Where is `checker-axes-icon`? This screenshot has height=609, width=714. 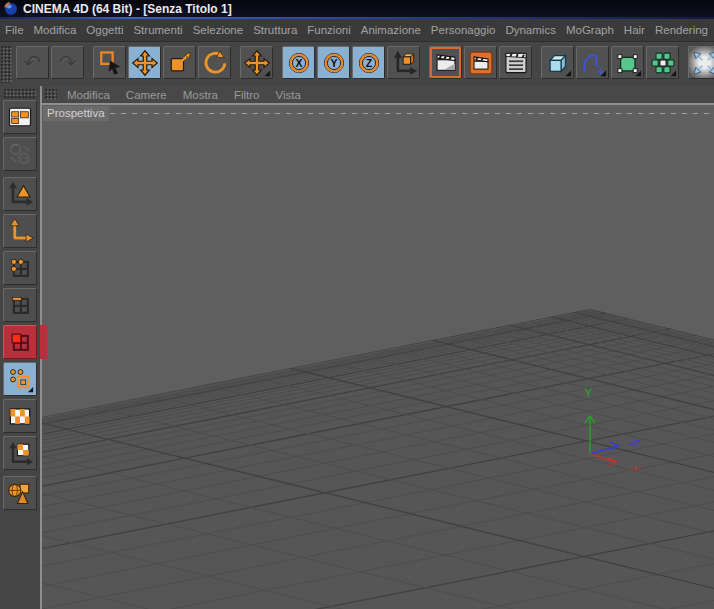 checker-axes-icon is located at coordinates (20, 453).